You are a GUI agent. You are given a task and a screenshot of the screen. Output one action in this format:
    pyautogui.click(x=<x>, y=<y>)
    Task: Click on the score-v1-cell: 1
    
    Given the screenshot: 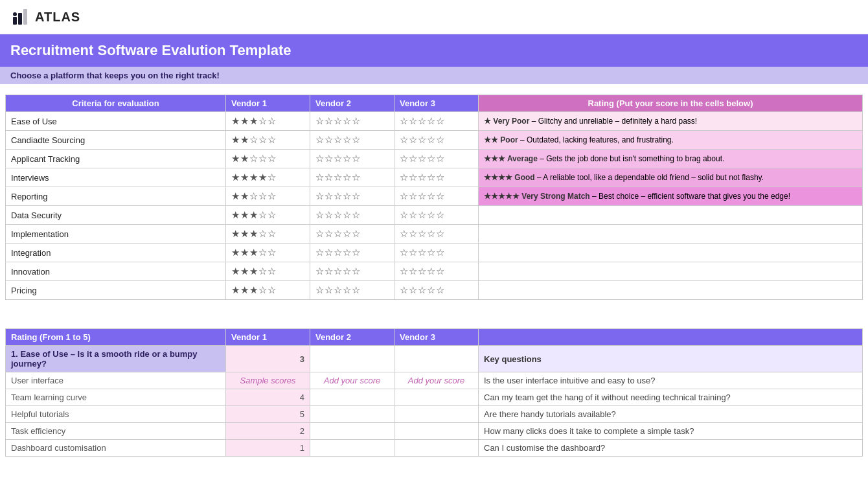 What is the action you would take?
    pyautogui.click(x=268, y=448)
    